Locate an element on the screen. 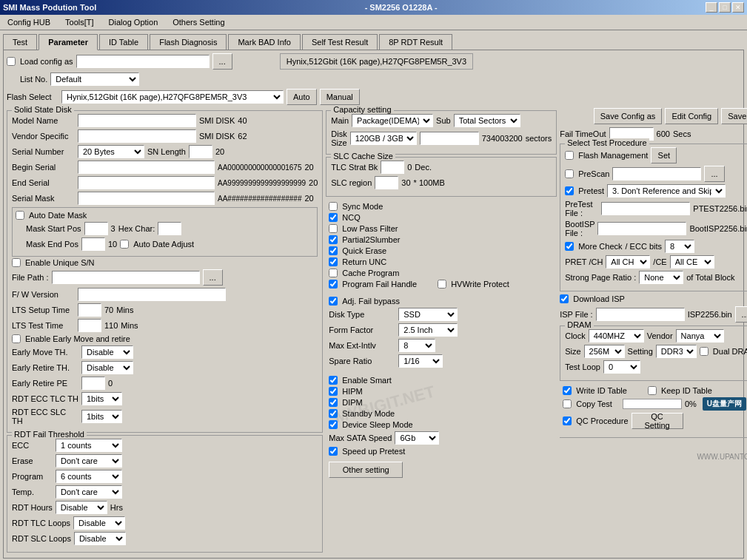  fw-version-input is located at coordinates (152, 294).